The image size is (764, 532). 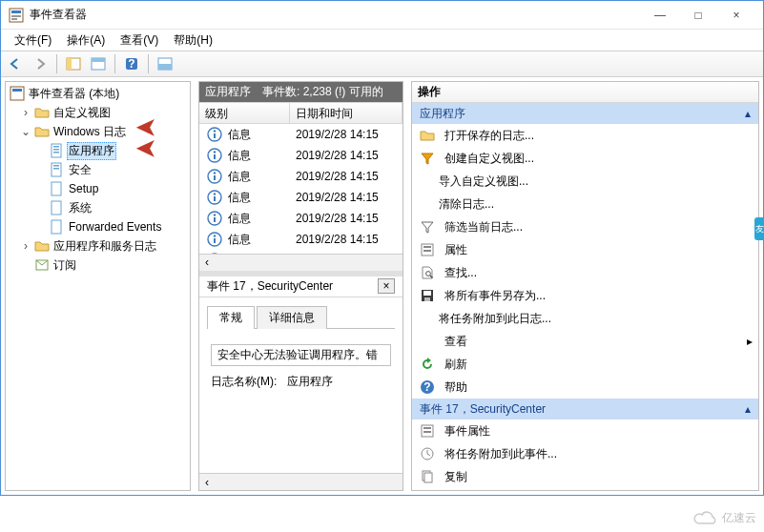 I want to click on tree-application: 应用程序, so click(x=97, y=151).